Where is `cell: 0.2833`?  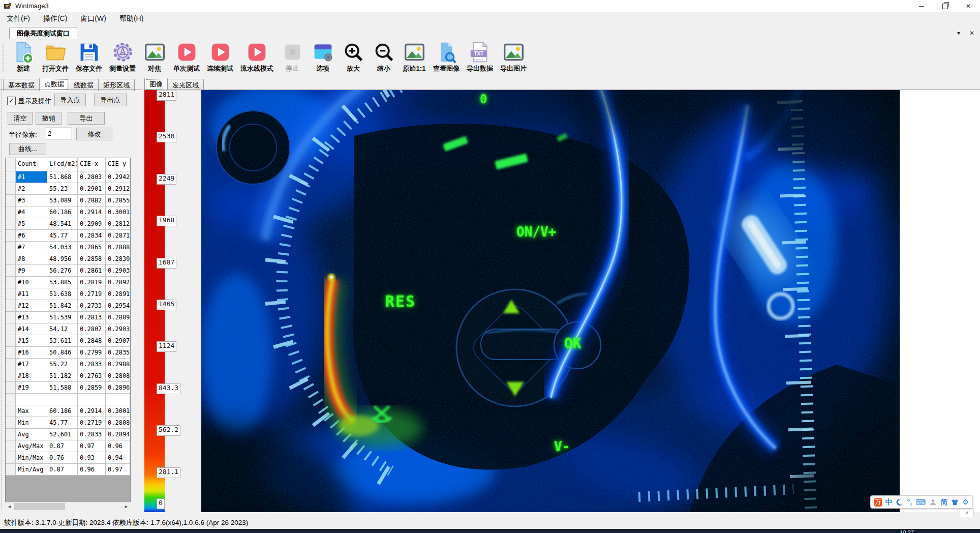
cell: 0.2833 is located at coordinates (91, 364).